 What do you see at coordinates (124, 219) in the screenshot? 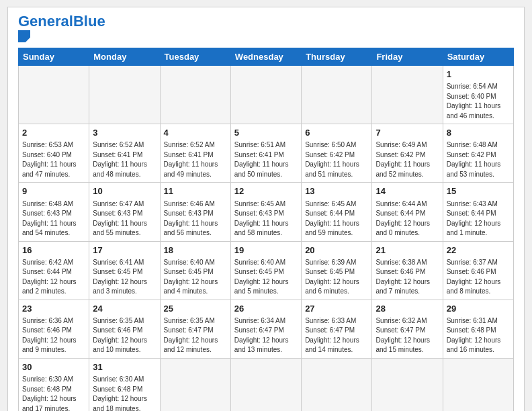
I see `day-info: Sunrise: 6:47 AM Sunset: 6:43 PM Dayligh…` at bounding box center [124, 219].